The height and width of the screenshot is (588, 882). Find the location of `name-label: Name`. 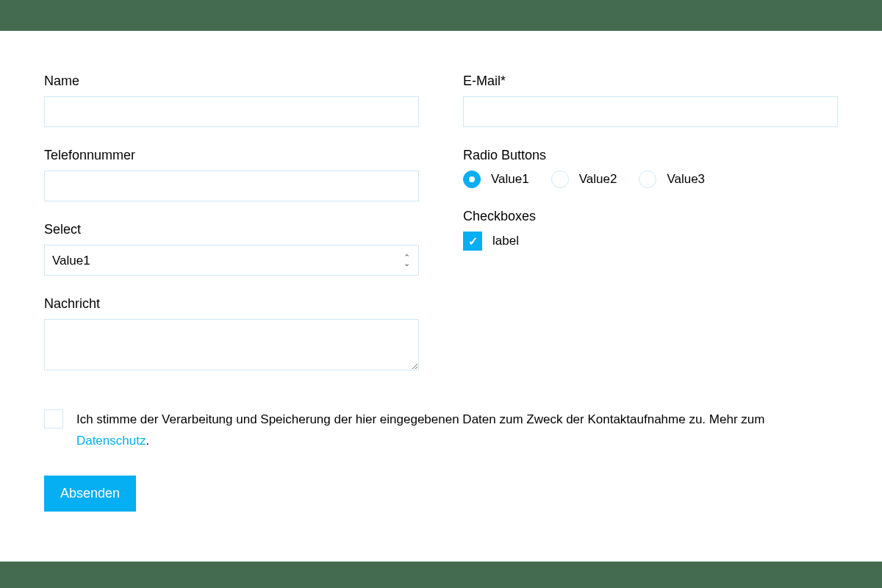

name-label: Name is located at coordinates (232, 81).